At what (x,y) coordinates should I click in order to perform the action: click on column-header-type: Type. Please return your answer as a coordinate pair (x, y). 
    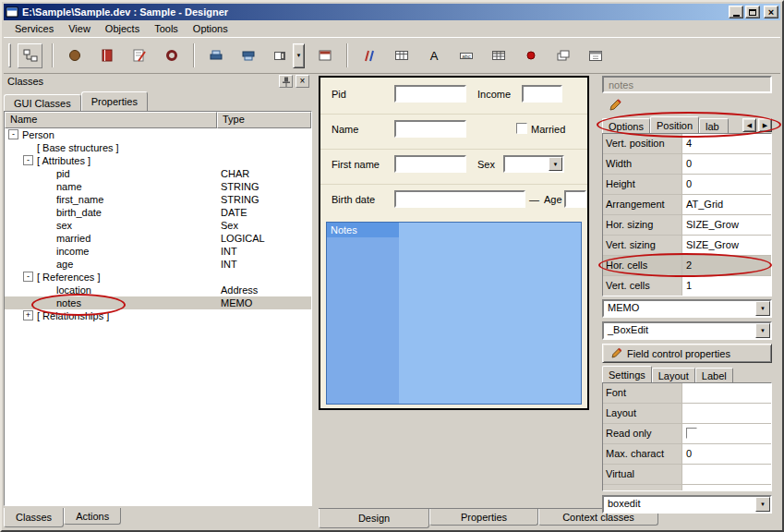
    Looking at the image, I should click on (264, 120).